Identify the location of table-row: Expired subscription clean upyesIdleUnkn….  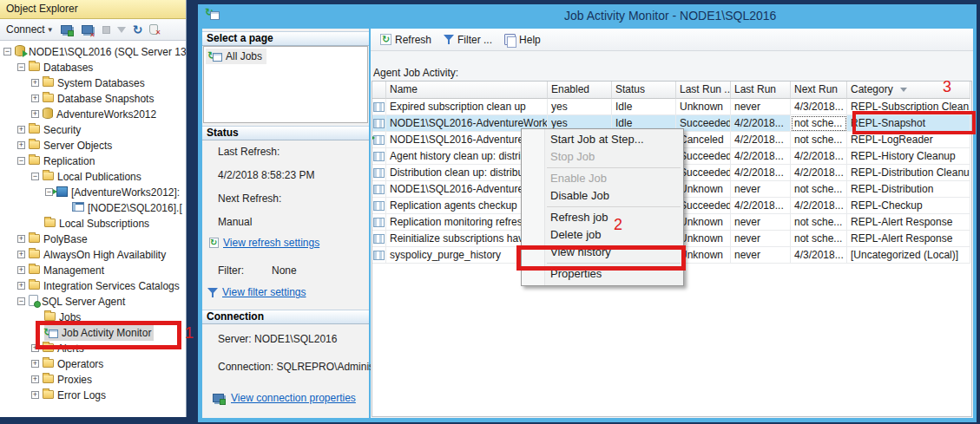
(672, 108).